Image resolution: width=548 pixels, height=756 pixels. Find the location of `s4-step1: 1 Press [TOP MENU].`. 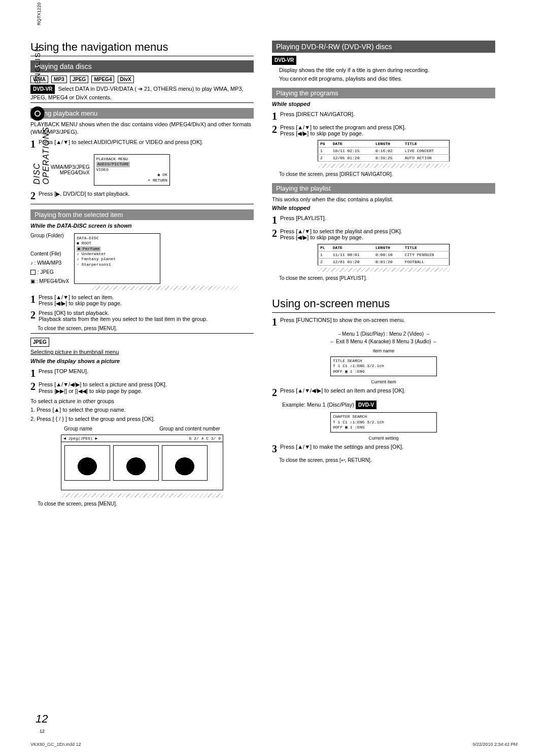

s4-step1: 1 Press [TOP MENU]. is located at coordinates (142, 373).